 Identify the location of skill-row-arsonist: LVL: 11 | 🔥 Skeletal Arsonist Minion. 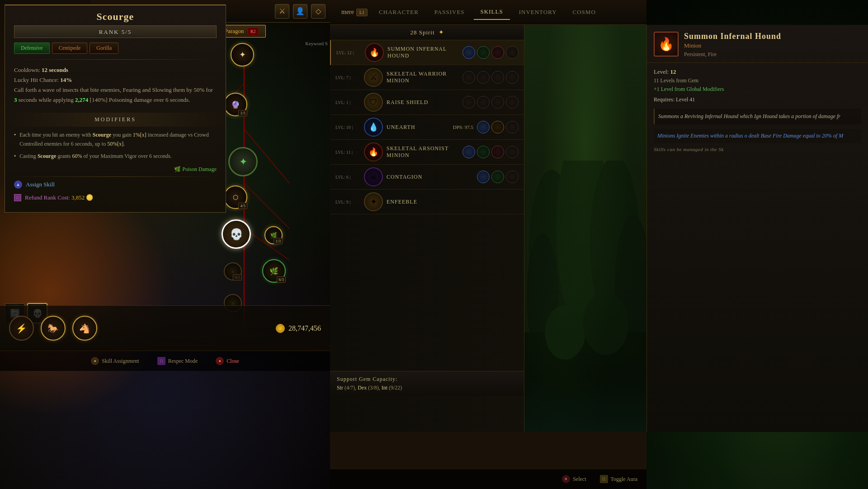
(427, 152).